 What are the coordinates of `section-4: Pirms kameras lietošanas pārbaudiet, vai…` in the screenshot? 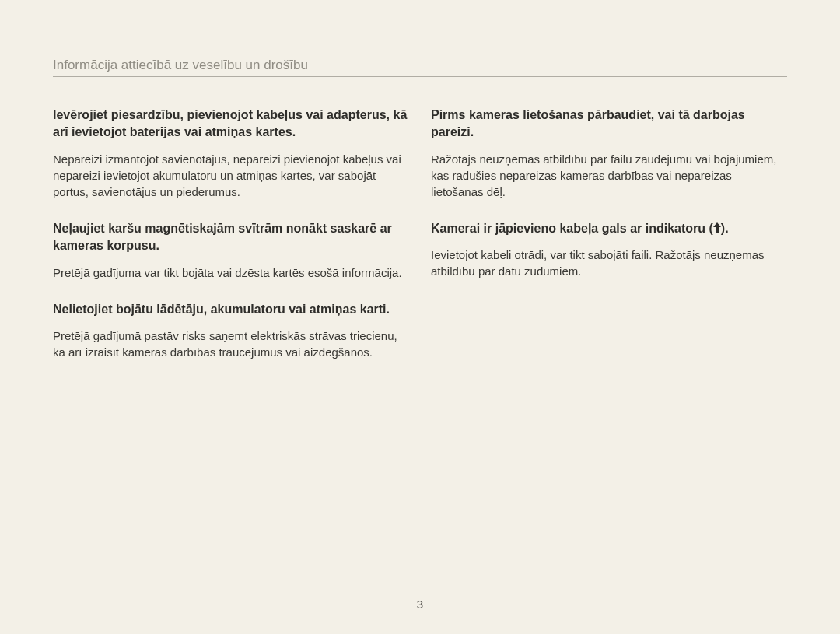 It's located at (609, 153).